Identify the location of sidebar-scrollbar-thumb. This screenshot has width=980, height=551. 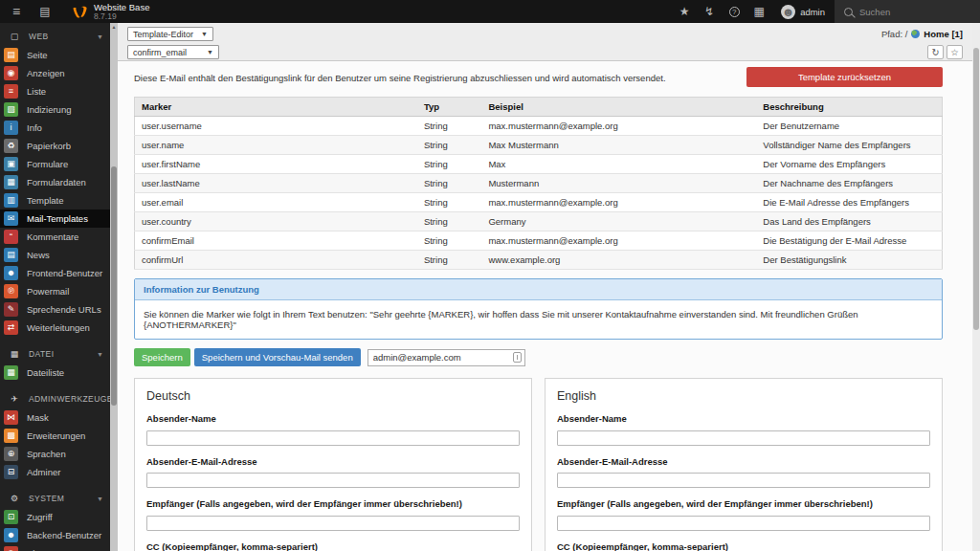
(114, 286).